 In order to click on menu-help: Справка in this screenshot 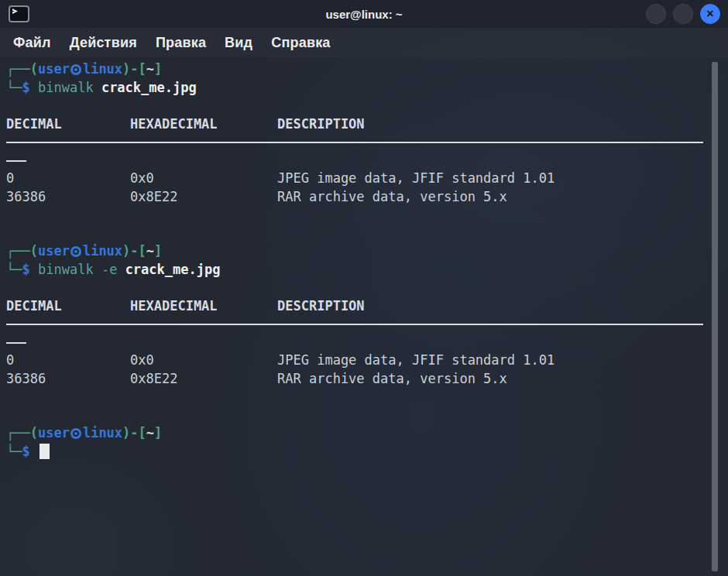, I will do `click(300, 43)`.